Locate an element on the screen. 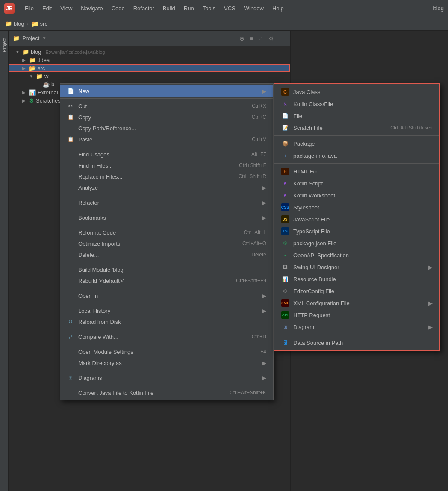 Image resolution: width=448 pixels, height=491 pixels. tree-item-w: ▼ 📁 w is located at coordinates (150, 76).